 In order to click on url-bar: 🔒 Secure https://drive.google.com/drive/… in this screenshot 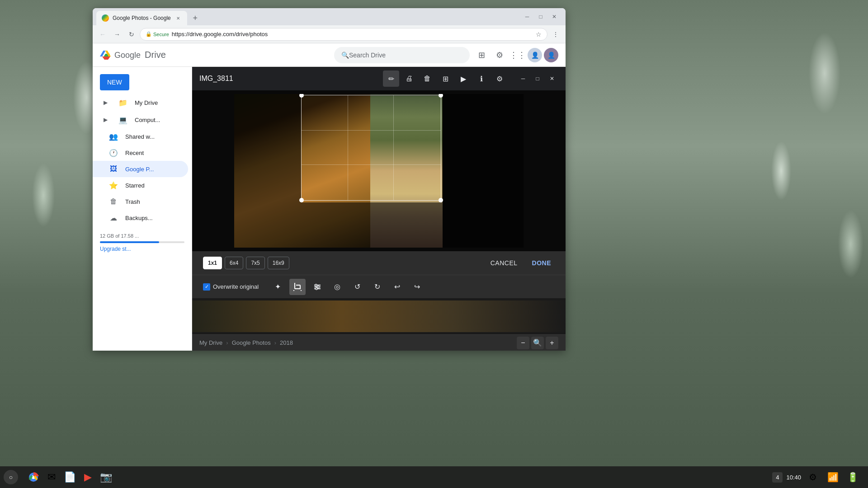, I will do `click(344, 34)`.